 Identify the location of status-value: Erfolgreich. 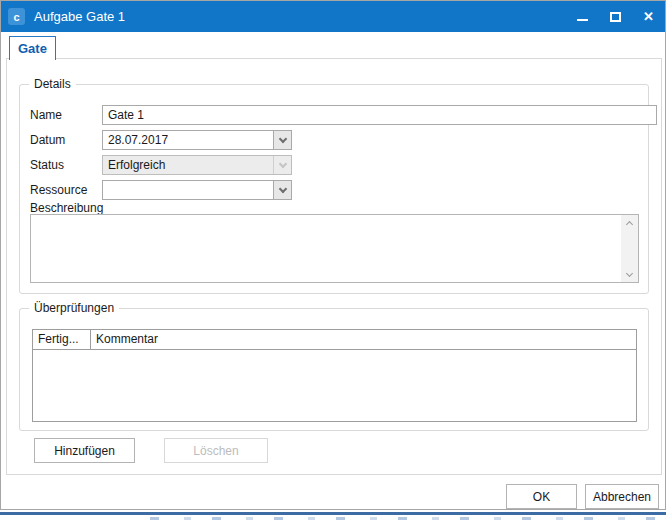
(188, 165).